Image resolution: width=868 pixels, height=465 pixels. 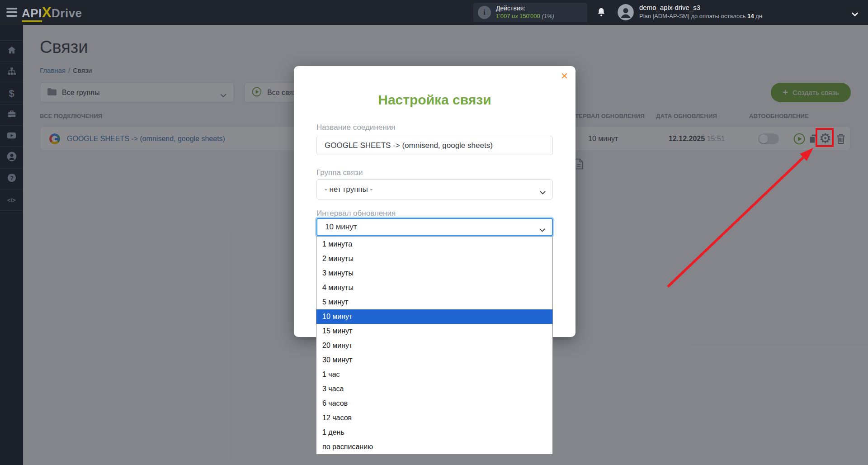 I want to click on logo-x: X, so click(x=47, y=13).